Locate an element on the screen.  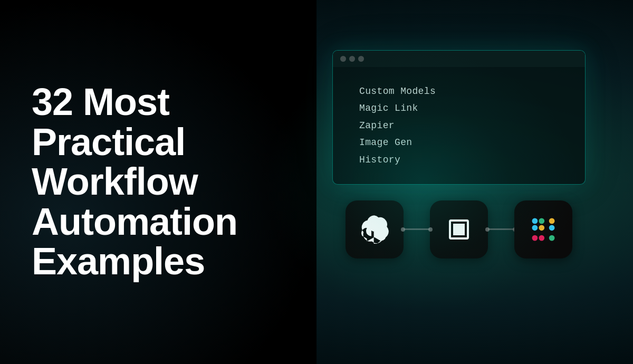
terminal-window: Custom Models Magic Link Zapier Image Ge… is located at coordinates (459, 117).